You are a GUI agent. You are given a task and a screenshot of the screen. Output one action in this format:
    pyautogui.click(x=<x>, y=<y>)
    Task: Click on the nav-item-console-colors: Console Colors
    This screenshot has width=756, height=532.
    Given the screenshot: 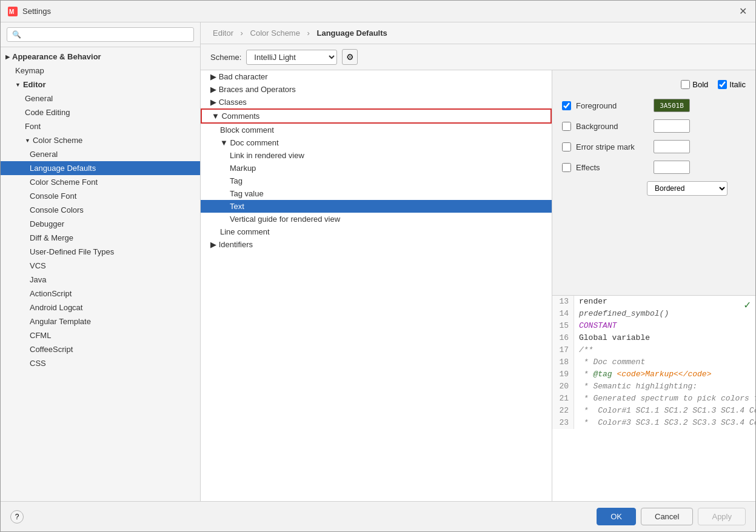 What is the action you would take?
    pyautogui.click(x=101, y=210)
    